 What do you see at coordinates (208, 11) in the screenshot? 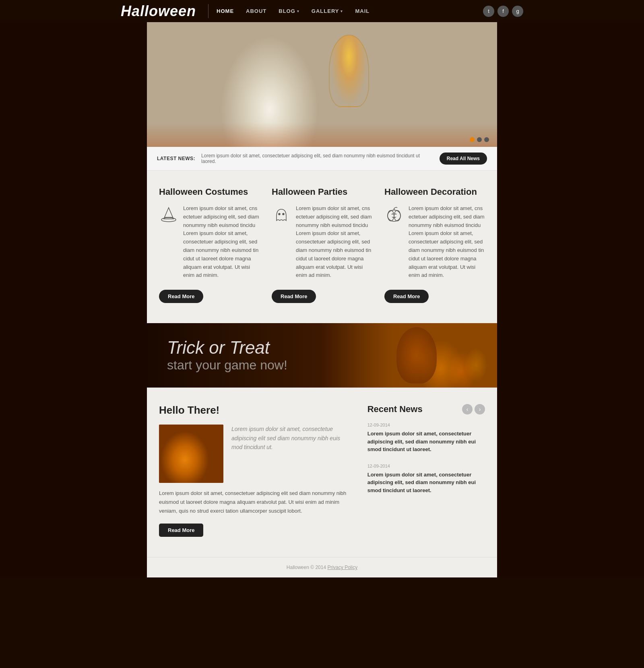
I see `header-divider` at bounding box center [208, 11].